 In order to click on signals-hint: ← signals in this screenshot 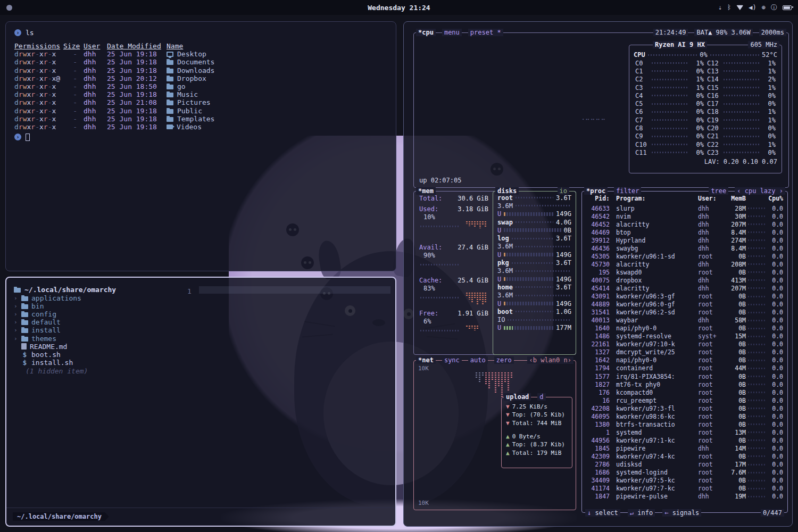, I will do `click(682, 513)`.